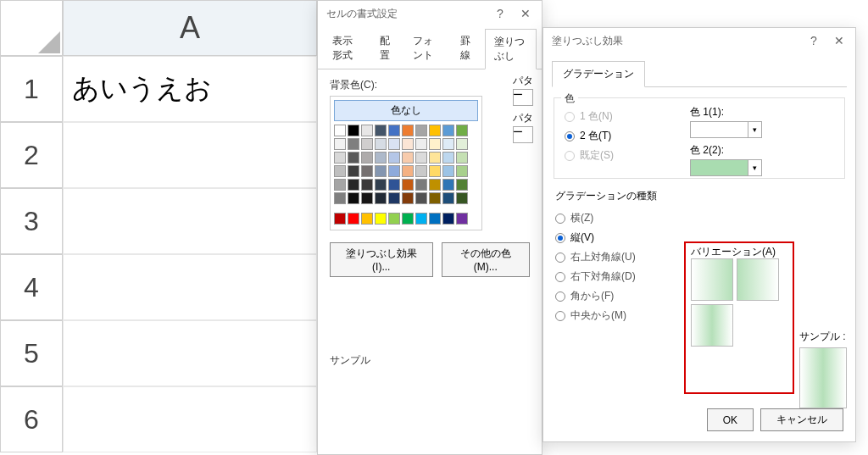  Describe the element at coordinates (406, 110) in the screenshot. I see `no-color-button: 色なし` at that location.